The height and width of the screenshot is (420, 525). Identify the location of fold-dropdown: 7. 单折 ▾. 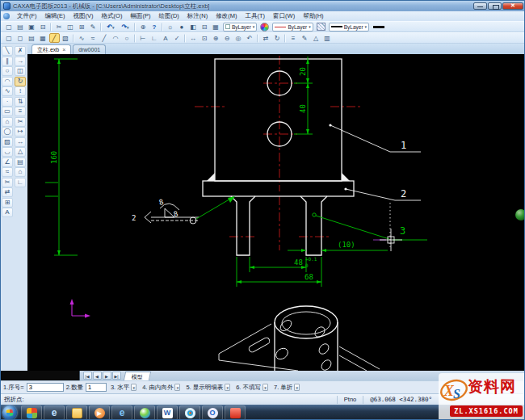
(287, 388).